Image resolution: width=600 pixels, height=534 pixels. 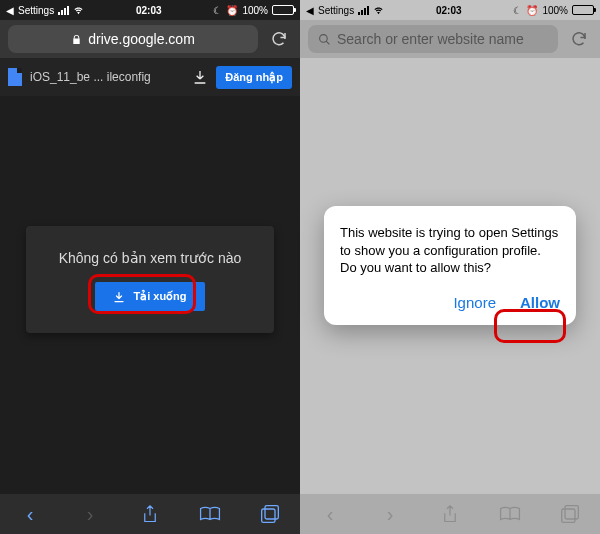 I want to click on ignore-button: Ignore, so click(x=474, y=303).